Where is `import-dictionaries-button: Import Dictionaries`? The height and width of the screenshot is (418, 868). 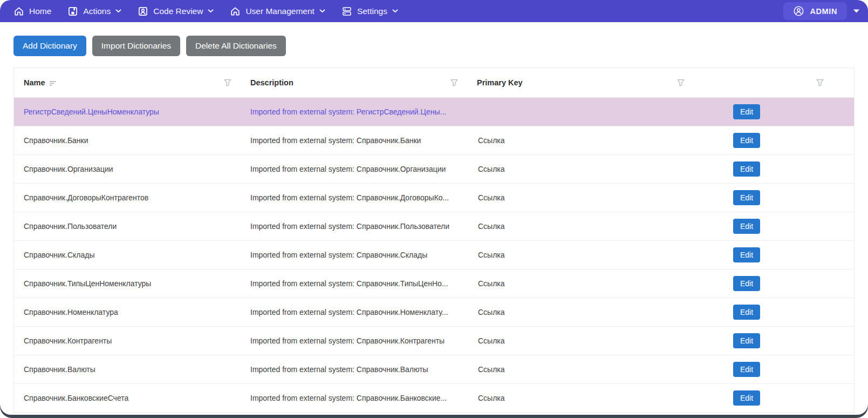
import-dictionaries-button: Import Dictionaries is located at coordinates (136, 46).